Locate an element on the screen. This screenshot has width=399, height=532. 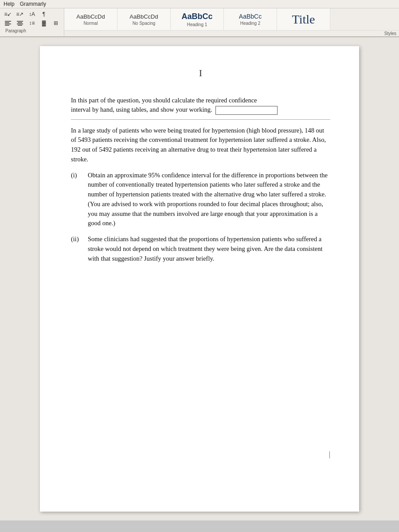
borders-icon: ⊞ is located at coordinates (56, 23).